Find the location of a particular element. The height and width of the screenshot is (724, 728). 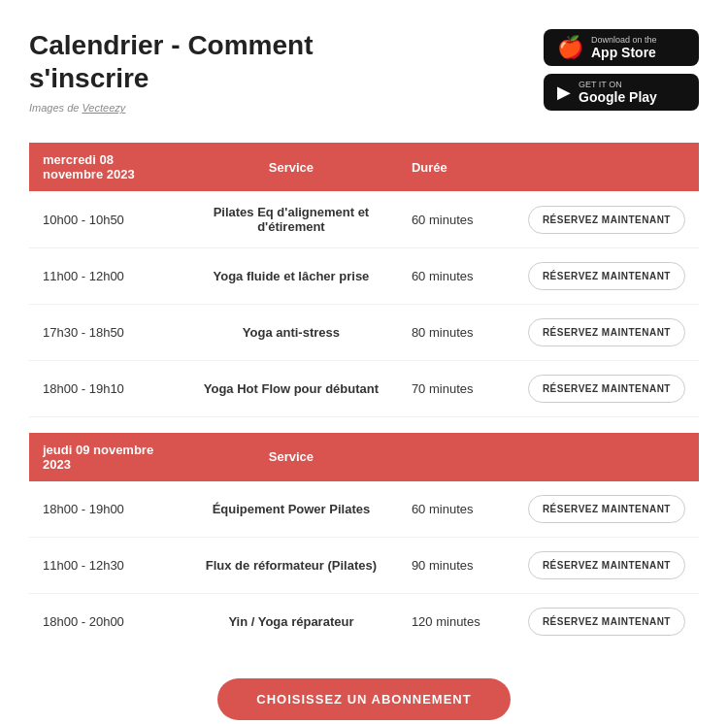

subscribe-button: CHOISISSEZ UN ABONNEMENT is located at coordinates (363, 699).